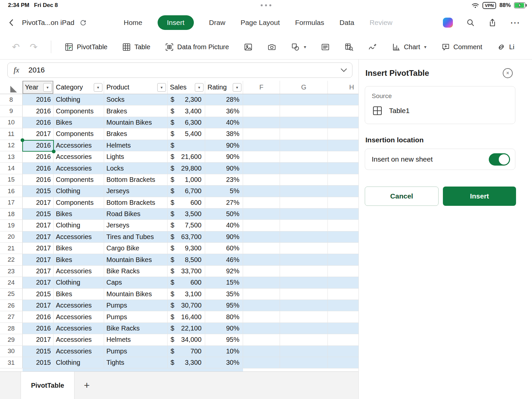 This screenshot has width=532, height=399. What do you see at coordinates (11, 191) in the screenshot?
I see `row-number: 16` at bounding box center [11, 191].